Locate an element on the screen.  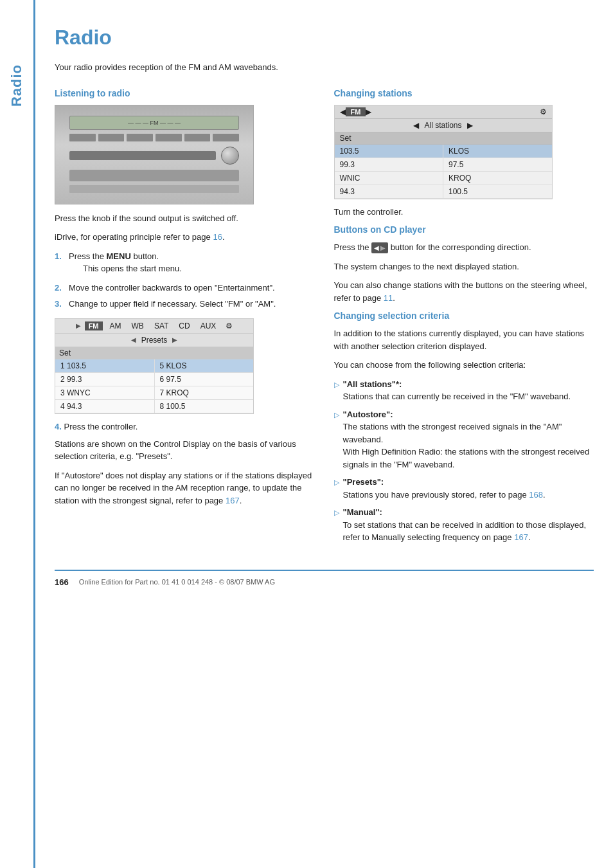
station-row-3: 3 WNYC 7 KROQ is located at coordinates (154, 393).